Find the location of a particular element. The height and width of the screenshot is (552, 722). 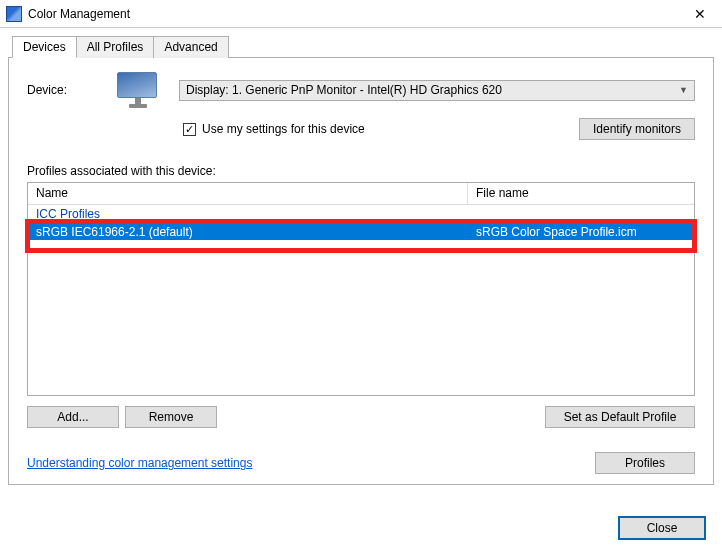

device-label: Device: is located at coordinates (62, 90).